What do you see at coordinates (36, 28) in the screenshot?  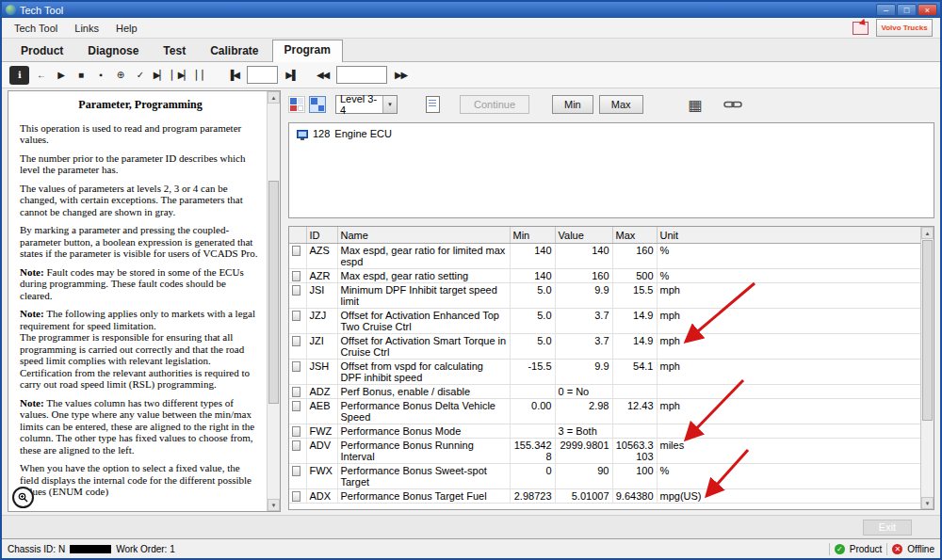 I see `menu-techtool: Tech Tool` at bounding box center [36, 28].